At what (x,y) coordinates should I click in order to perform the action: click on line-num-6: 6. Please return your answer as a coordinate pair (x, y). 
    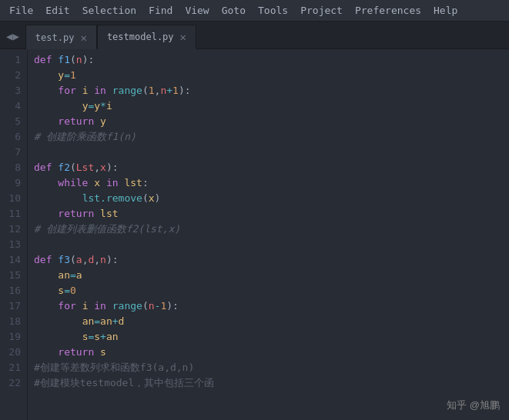
    Looking at the image, I should click on (14, 137).